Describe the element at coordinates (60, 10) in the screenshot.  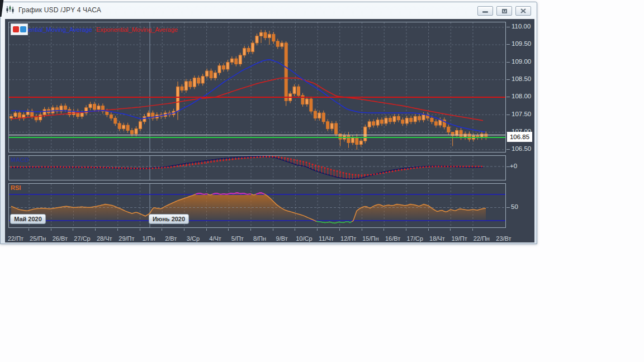
I see `window-title: График USD /JPY 4 ЧАСА` at that location.